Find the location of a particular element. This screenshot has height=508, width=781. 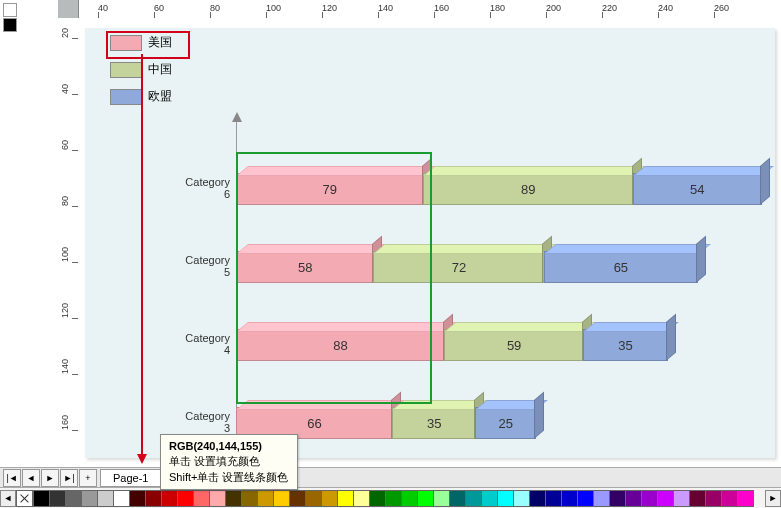

palette-scroll-right: ► is located at coordinates (773, 498).